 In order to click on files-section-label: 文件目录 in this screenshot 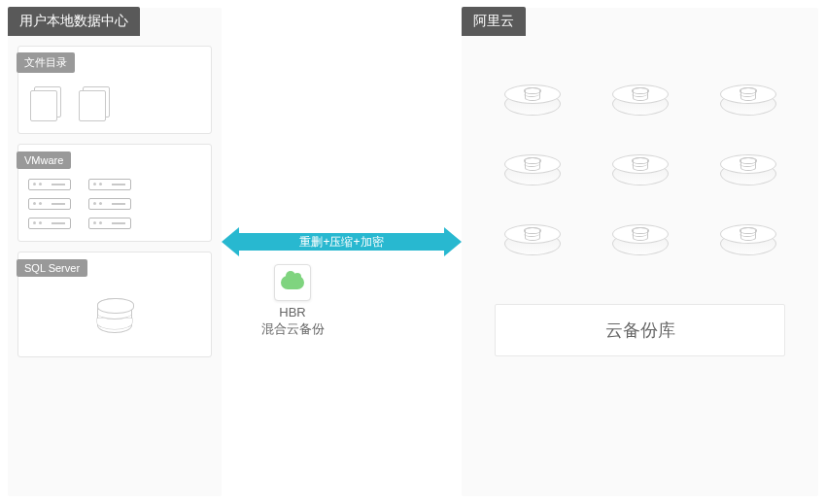, I will do `click(46, 62)`.